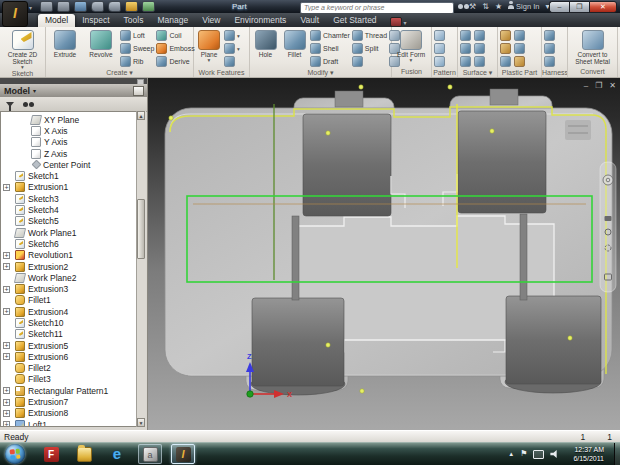 The image size is (620, 465). What do you see at coordinates (69, 232) in the screenshot?
I see `tree-item: + Work Plane1` at bounding box center [69, 232].